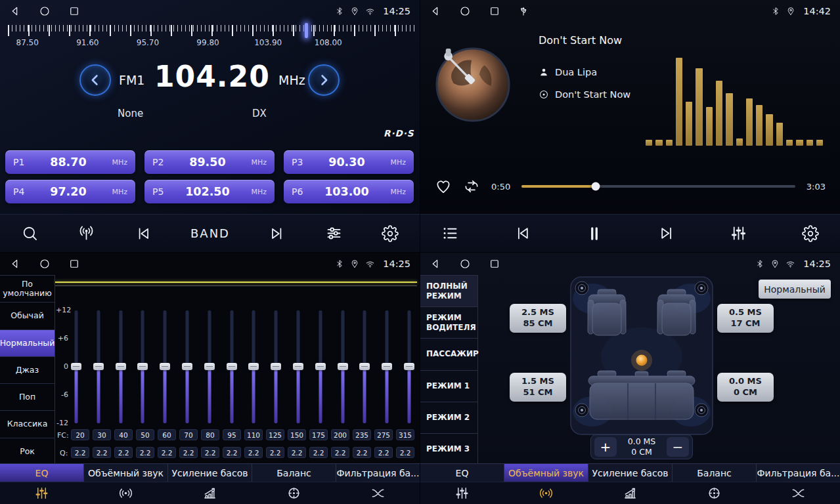 The image size is (840, 504). I want to click on rear-right-delay: 0.0 MS 0 CM, so click(745, 387).